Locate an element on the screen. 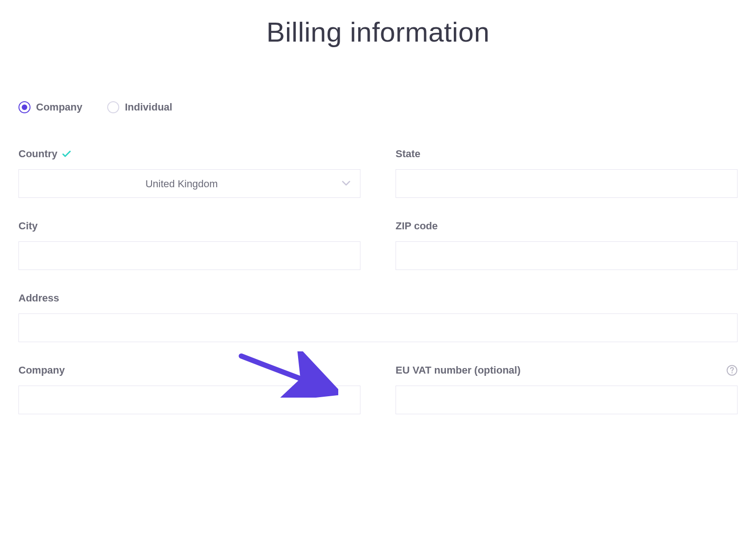 The width and height of the screenshot is (756, 534). checkmark-icon is located at coordinates (67, 154).